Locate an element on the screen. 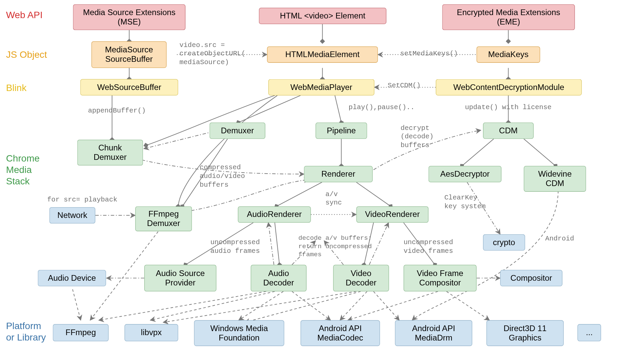 This screenshot has height=362, width=644. edge-for-src-playback: for src= playback is located at coordinates (83, 200).